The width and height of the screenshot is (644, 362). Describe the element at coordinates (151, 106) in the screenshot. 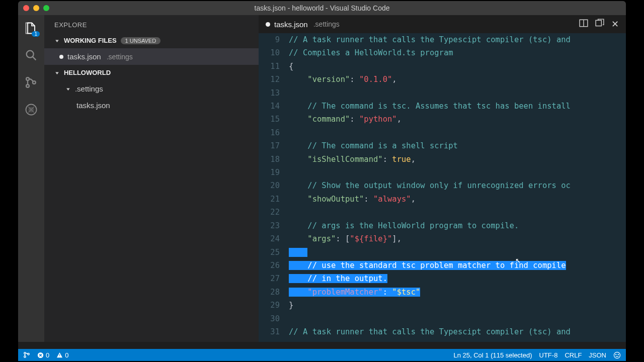

I see `file-item: tasks.json` at that location.